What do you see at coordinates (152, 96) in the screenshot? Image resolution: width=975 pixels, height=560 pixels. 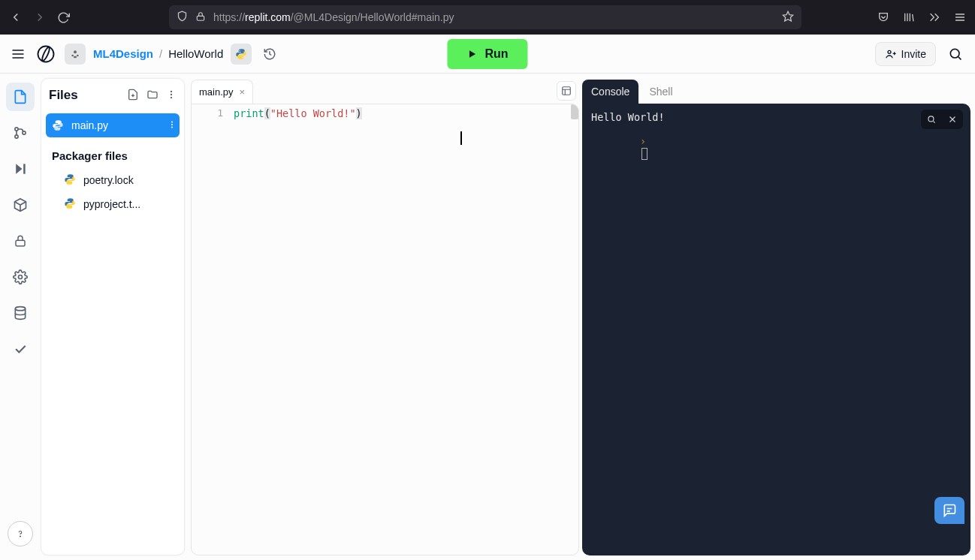 I see `new-folder-icon` at bounding box center [152, 96].